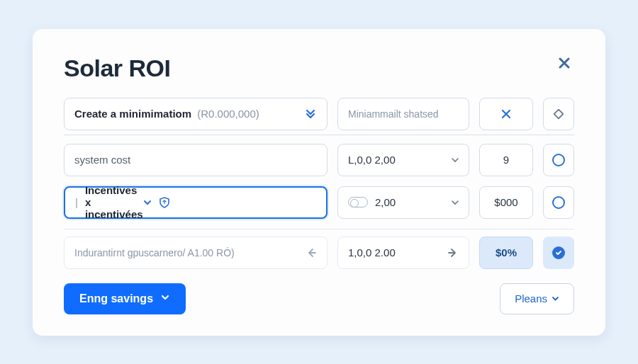  I want to click on summary-check, so click(559, 253).